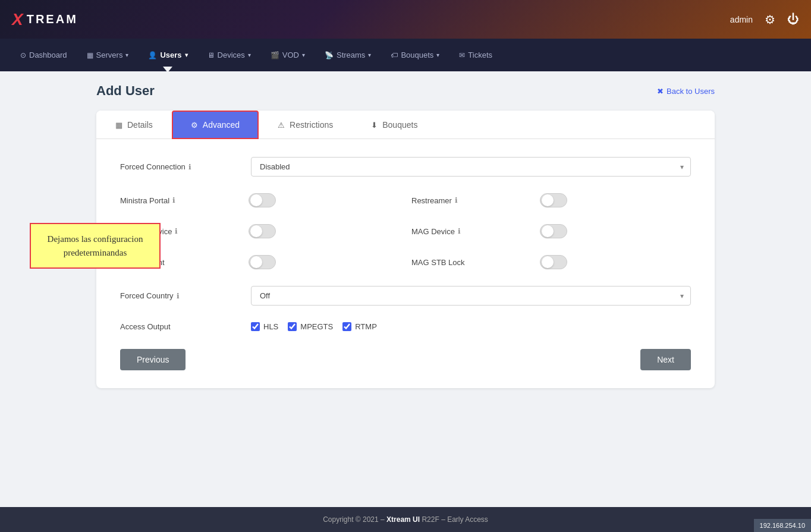  Describe the element at coordinates (312, 125) in the screenshot. I see `tab-restrictions-label: Restrictions` at that location.